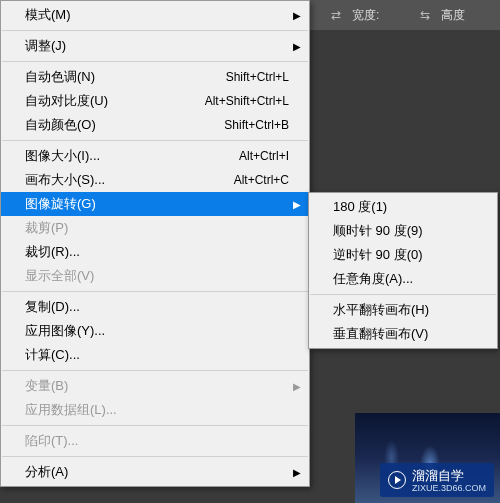  What do you see at coordinates (155, 46) in the screenshot?
I see `image-menu-item: 调整(J)▶` at bounding box center [155, 46].